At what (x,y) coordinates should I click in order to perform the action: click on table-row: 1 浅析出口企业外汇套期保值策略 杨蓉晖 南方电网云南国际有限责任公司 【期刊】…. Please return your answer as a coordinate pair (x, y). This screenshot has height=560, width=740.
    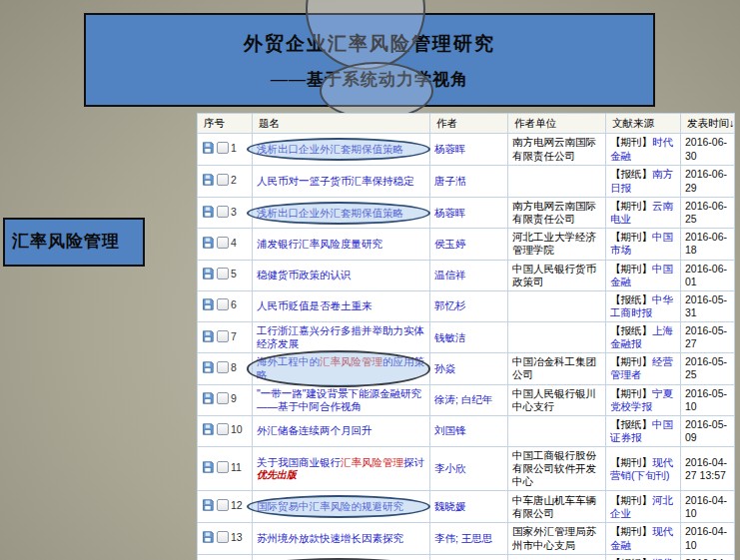
    Looking at the image, I should click on (466, 150).